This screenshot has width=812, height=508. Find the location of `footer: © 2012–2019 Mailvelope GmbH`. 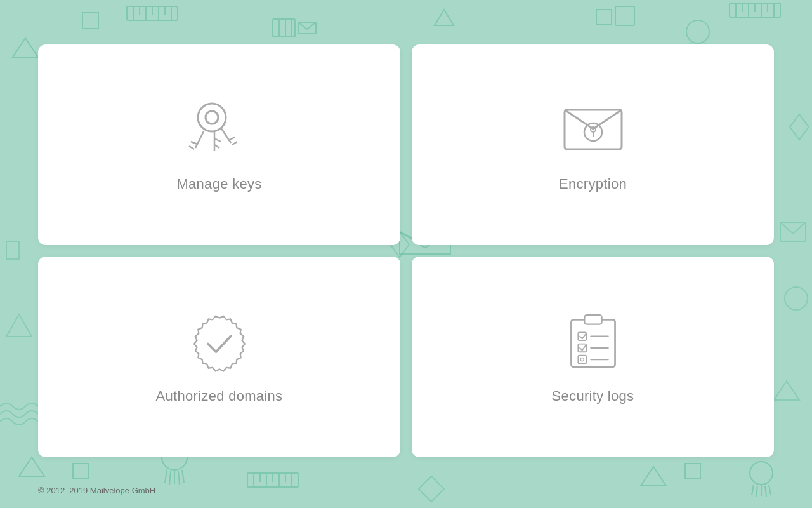

footer: © 2012–2019 Mailvelope GmbH is located at coordinates (96, 490).